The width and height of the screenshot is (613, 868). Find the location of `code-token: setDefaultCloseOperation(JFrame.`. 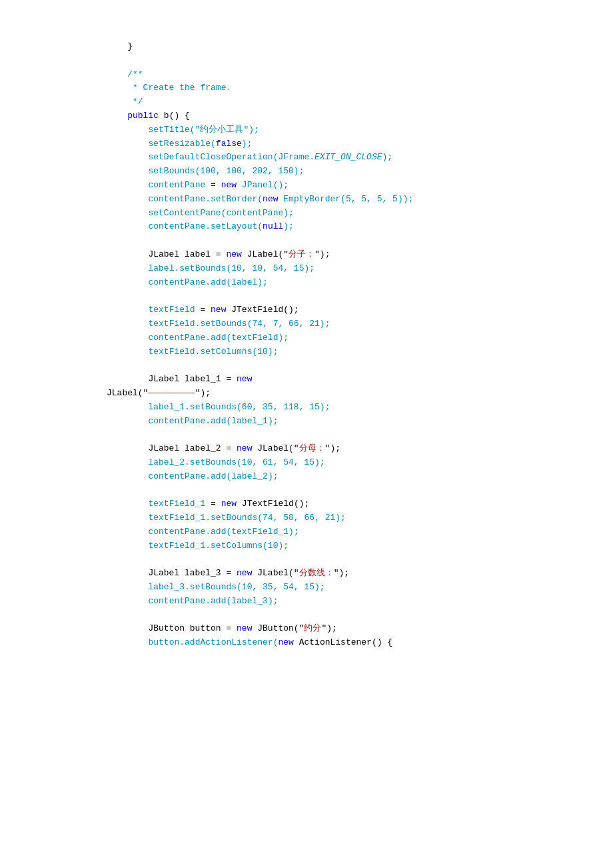

code-token: setDefaultCloseOperation(JFrame. is located at coordinates (231, 157).